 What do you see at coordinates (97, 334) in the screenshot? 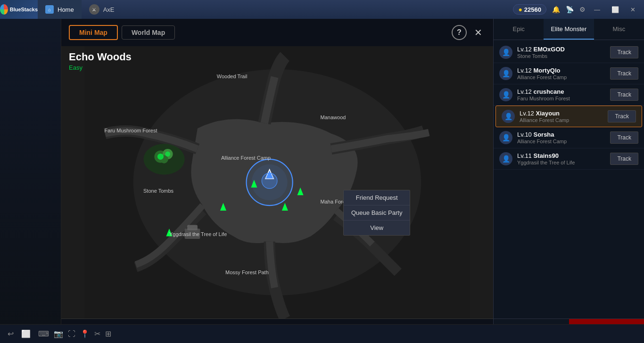
I see `scissors-icon: ✂` at bounding box center [97, 334].